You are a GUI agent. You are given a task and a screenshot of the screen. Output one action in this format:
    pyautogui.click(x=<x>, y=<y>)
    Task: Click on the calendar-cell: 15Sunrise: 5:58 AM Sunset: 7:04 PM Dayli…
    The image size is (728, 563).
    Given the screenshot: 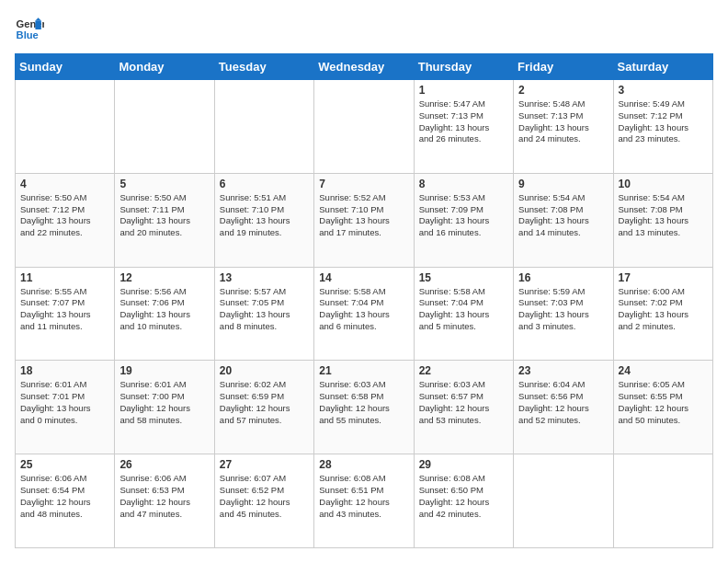 What is the action you would take?
    pyautogui.click(x=463, y=314)
    